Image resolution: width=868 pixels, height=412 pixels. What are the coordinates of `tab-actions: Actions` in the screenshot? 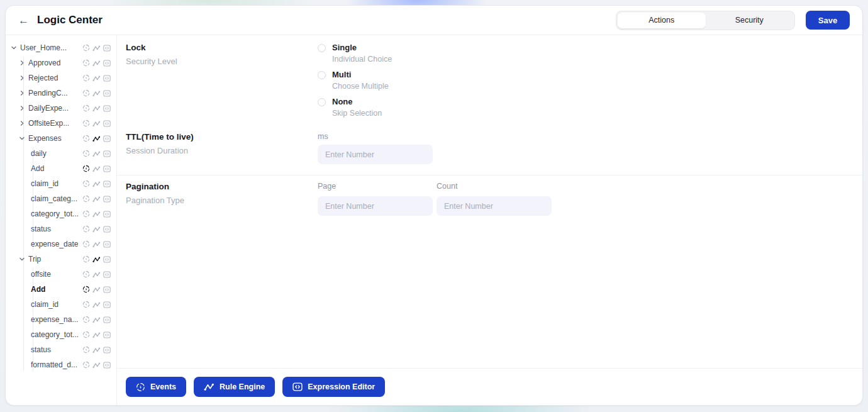 It's located at (662, 20).